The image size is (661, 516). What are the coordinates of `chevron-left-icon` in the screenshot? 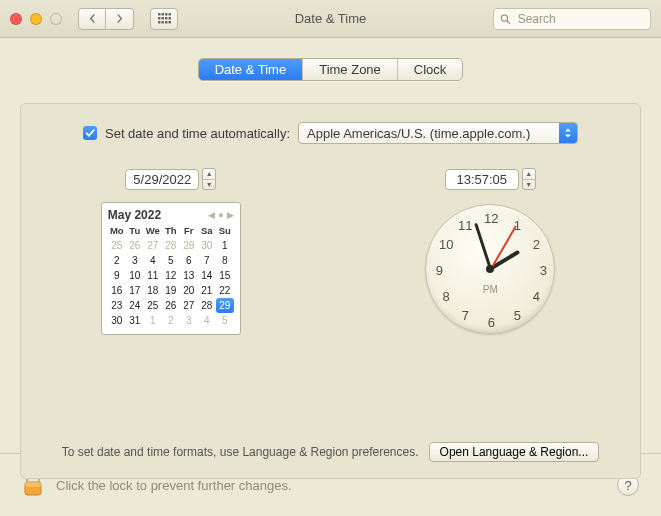 It's located at (92, 18).